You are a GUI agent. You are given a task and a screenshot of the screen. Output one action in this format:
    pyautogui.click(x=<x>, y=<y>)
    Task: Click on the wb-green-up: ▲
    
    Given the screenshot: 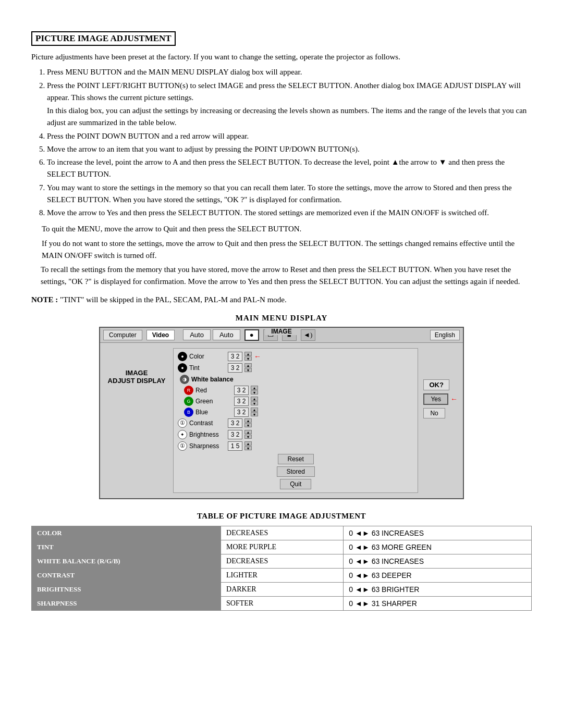 What is the action you would take?
    pyautogui.click(x=254, y=399)
    